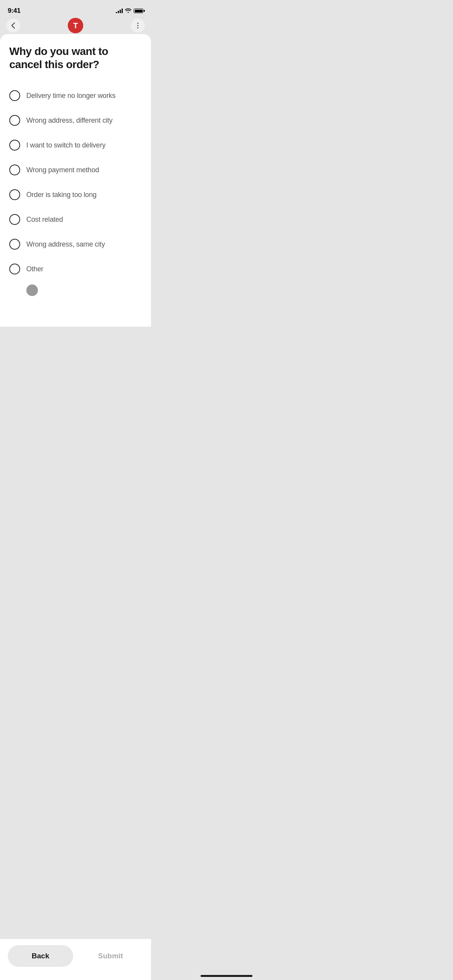  What do you see at coordinates (15, 269) in the screenshot?
I see `radio-other` at bounding box center [15, 269].